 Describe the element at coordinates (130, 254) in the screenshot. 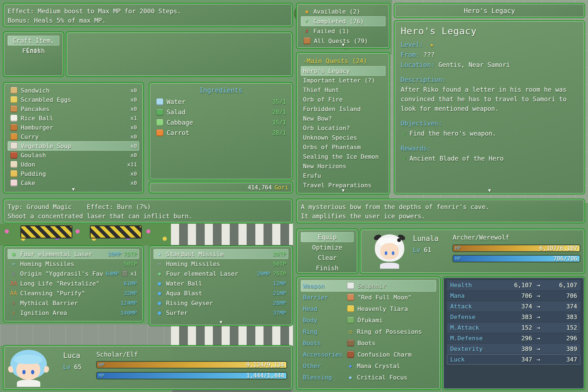

I see `cost-tp: 75TP` at that location.